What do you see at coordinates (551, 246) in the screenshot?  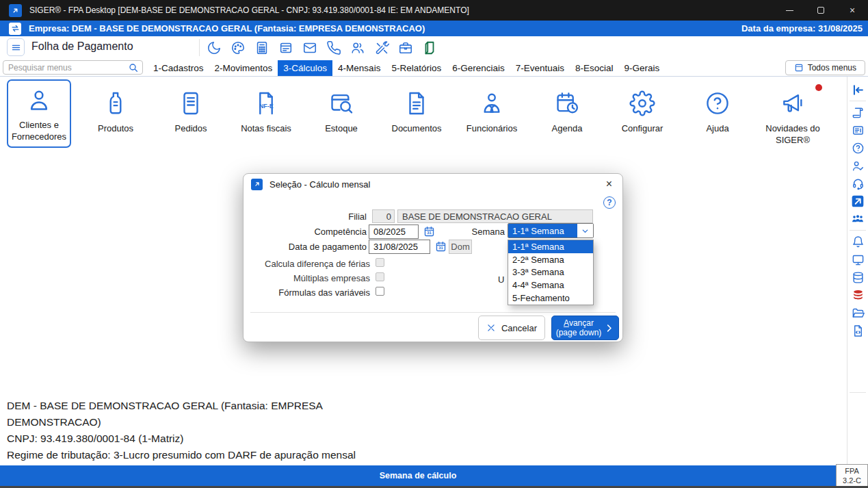 I see `dropdown-option-1: 1-1ª Semana` at bounding box center [551, 246].